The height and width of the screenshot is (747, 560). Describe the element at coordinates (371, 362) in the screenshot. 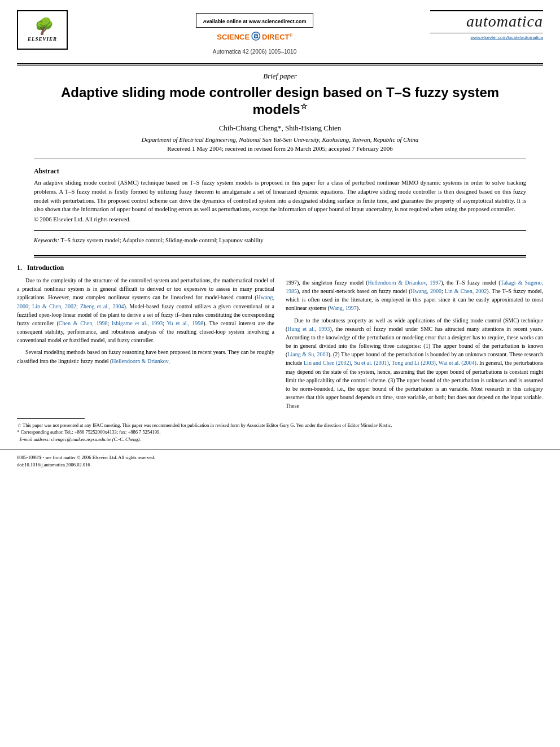

I see `ref-su2001: Su et al. (2001)` at that location.